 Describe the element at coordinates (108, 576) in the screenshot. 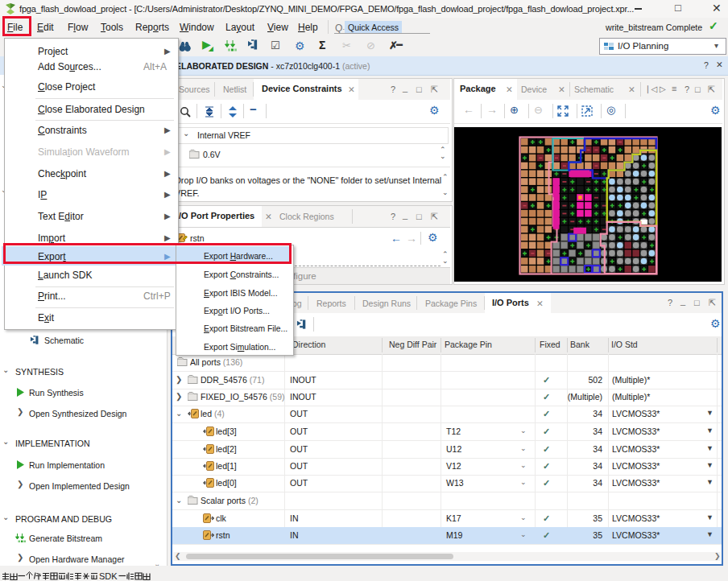

I see `svg-text: SDK` at that location.